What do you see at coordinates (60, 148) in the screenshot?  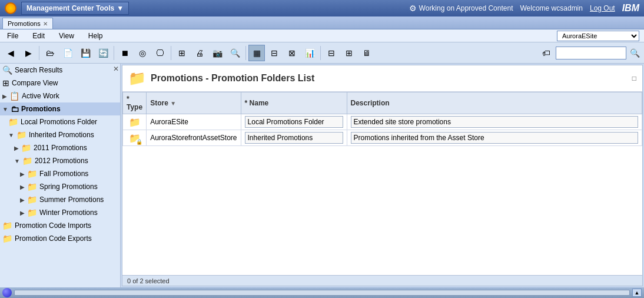 I see `sidebar-item-2011-promotions: ▶ 📁 2011 Promotions` at bounding box center [60, 148].